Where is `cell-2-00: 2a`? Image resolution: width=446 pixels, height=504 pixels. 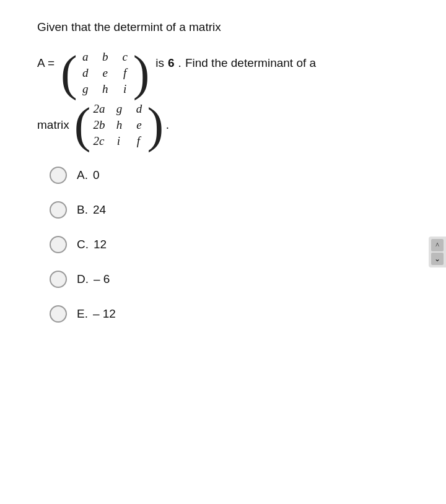
cell-2-00: 2a is located at coordinates (99, 109).